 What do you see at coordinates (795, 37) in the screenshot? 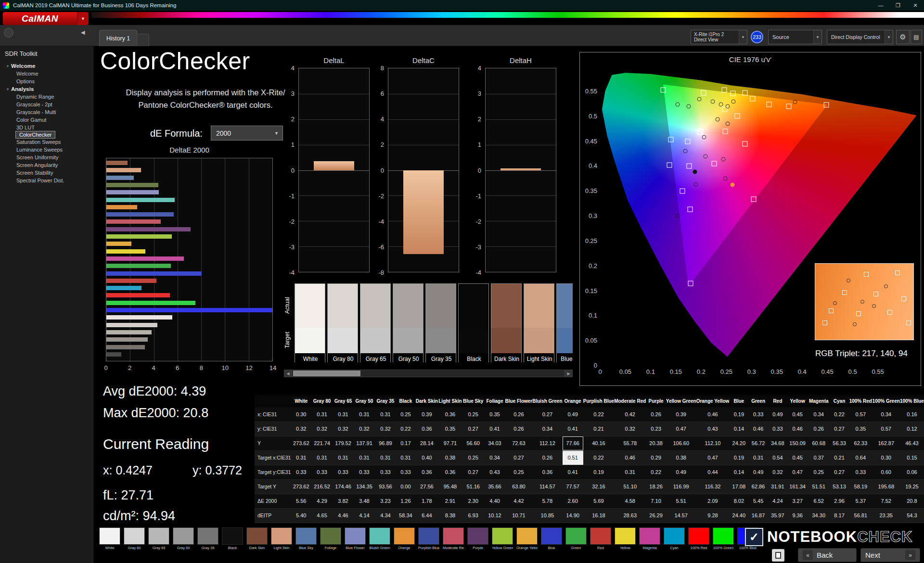
I see `source-dropdown: Source ▼` at bounding box center [795, 37].